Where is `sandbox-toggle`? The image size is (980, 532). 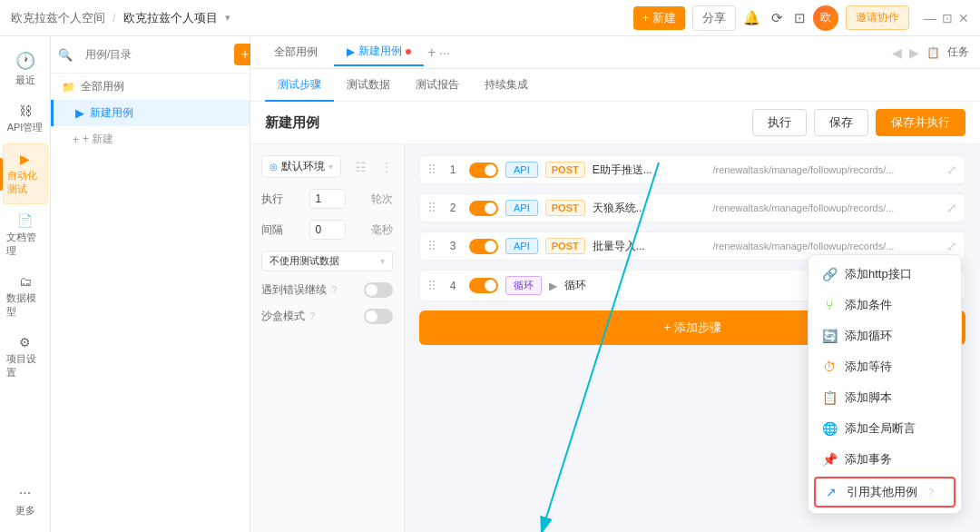 sandbox-toggle is located at coordinates (378, 316).